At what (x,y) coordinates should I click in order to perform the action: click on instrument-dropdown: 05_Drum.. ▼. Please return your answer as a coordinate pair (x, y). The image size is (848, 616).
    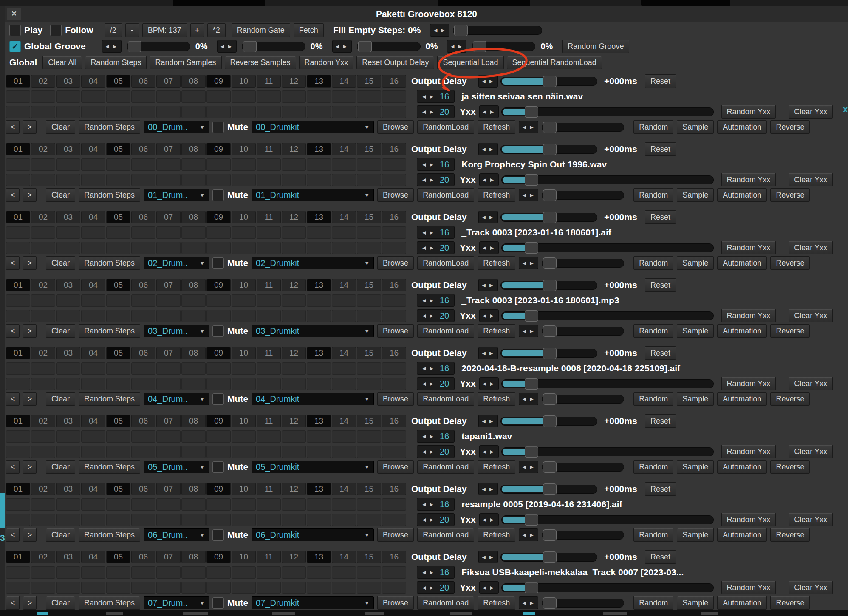
    Looking at the image, I should click on (176, 467).